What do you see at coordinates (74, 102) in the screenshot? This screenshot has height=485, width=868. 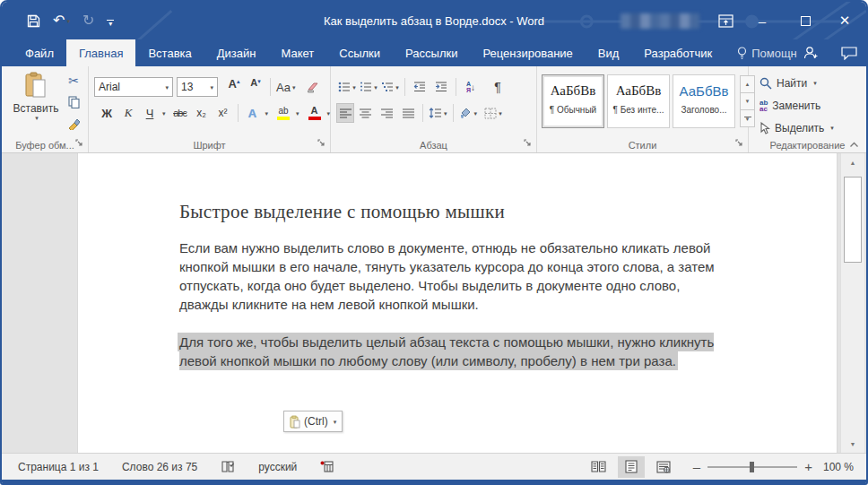 I see `clipboard-small-buttons: ✂` at bounding box center [74, 102].